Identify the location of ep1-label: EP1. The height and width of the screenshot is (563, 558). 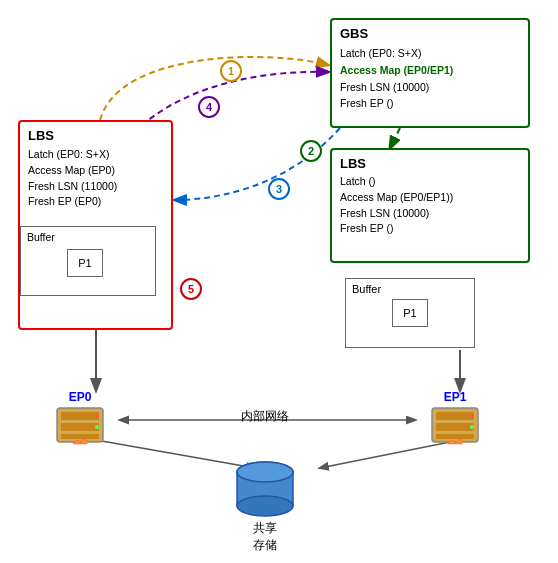
(456, 397).